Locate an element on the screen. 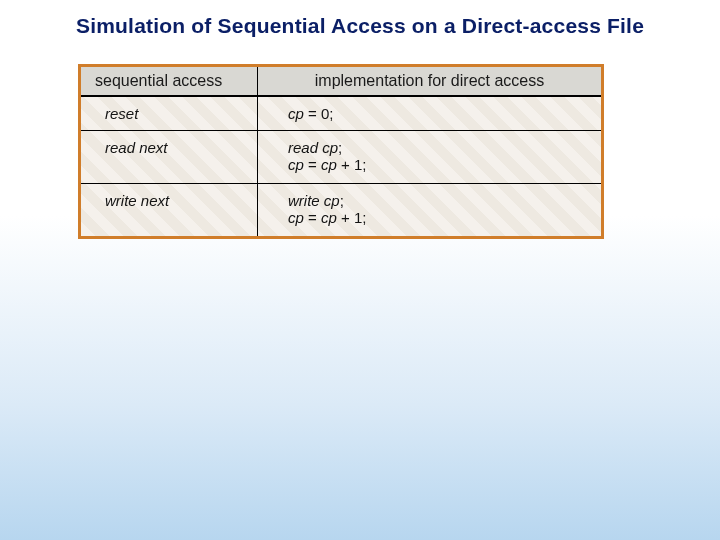 The width and height of the screenshot is (720, 540). impl-reset: cp = 0; is located at coordinates (430, 114).